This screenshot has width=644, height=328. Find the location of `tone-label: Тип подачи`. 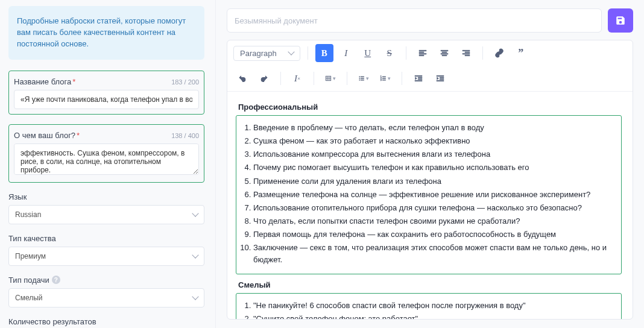

tone-label: Тип подачи is located at coordinates (29, 280).